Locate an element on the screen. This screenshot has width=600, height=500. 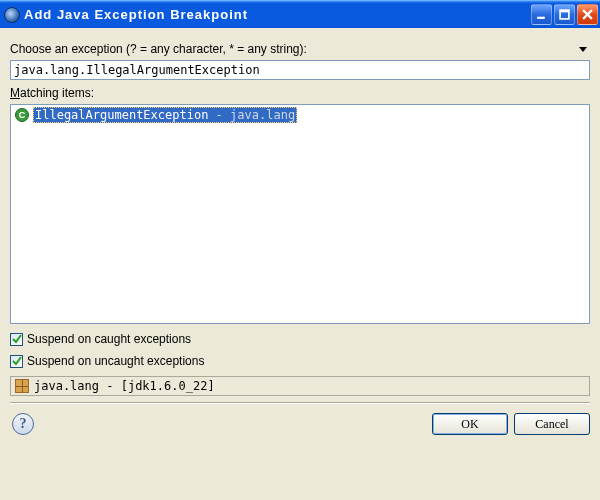
titlebar: Add Java Exception Breakpoint is located at coordinates (300, 14).